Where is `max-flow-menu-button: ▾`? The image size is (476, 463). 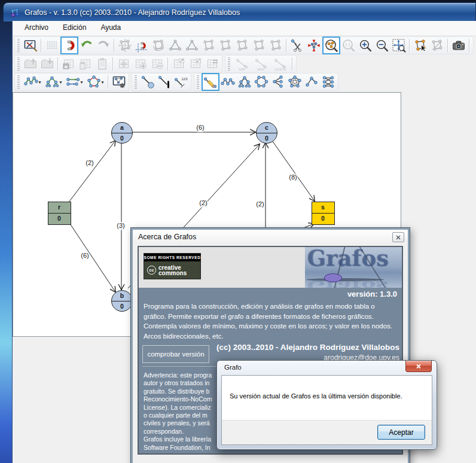 max-flow-menu-button: ▾ is located at coordinates (74, 82).